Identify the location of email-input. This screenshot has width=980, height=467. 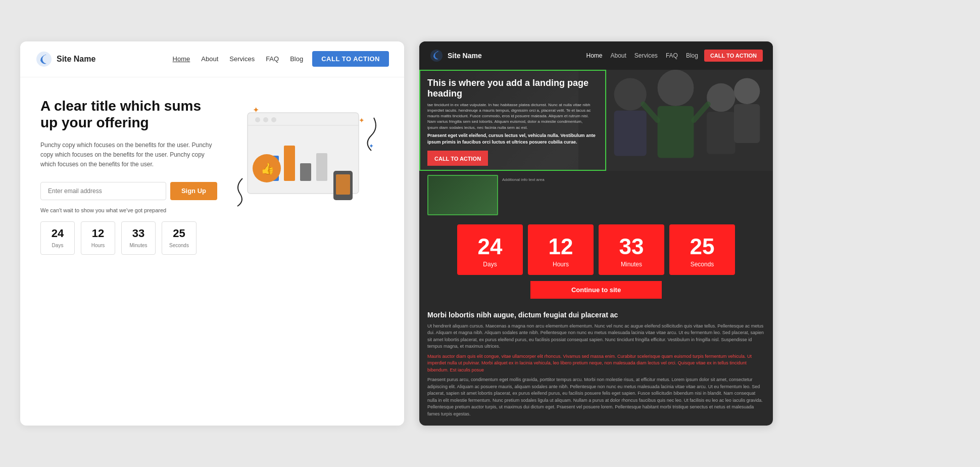
(103, 191).